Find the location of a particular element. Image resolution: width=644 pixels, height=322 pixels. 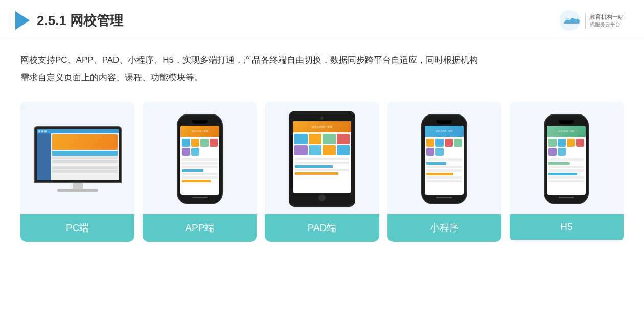

tablet-camera is located at coordinates (322, 118).